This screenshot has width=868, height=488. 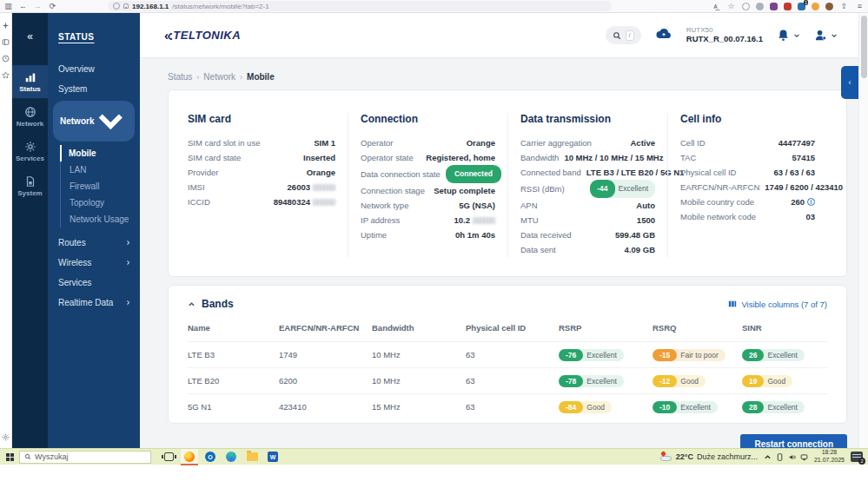 What do you see at coordinates (845, 7) in the screenshot?
I see `share-icon: ⇪` at bounding box center [845, 7].